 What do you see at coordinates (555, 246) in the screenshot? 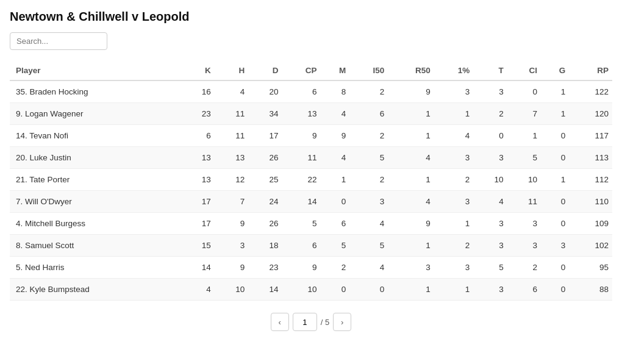
I see `cell-G: 3` at bounding box center [555, 246].